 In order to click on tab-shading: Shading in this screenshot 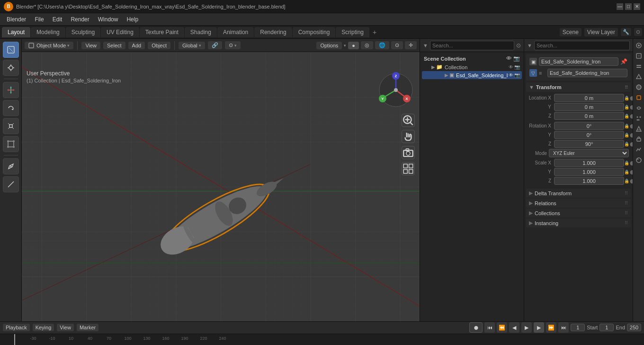, I will do `click(201, 32)`.